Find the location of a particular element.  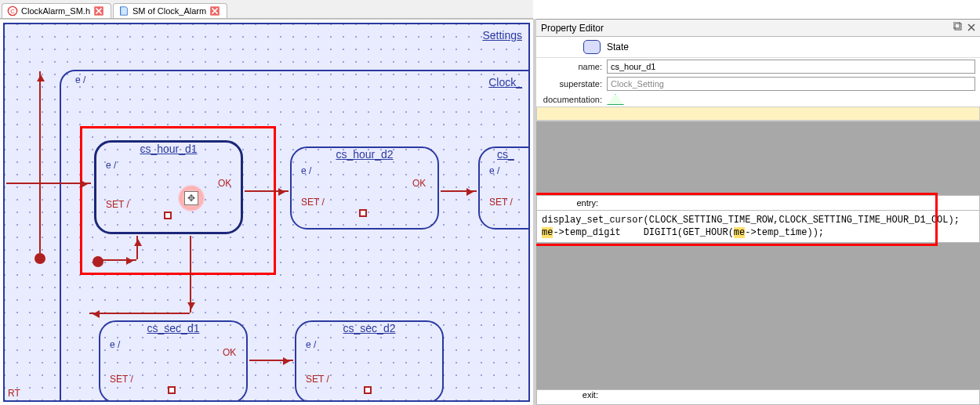

state-cs-sec-d2: cs_sec_d2 e / SET / is located at coordinates (369, 361).